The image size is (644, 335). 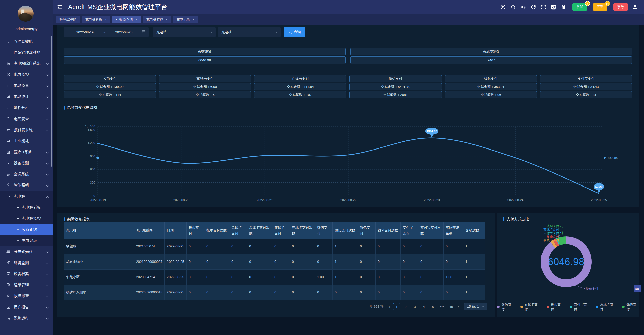 I want to click on sidebar-item-medical-it: 医疗IT系统, so click(x=26, y=152).